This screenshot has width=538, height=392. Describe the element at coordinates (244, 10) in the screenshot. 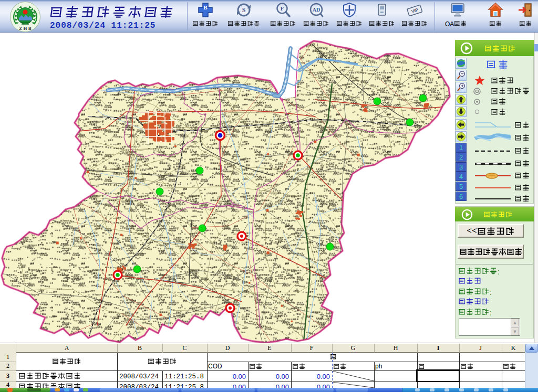

I see `svg-text: S` at that location.